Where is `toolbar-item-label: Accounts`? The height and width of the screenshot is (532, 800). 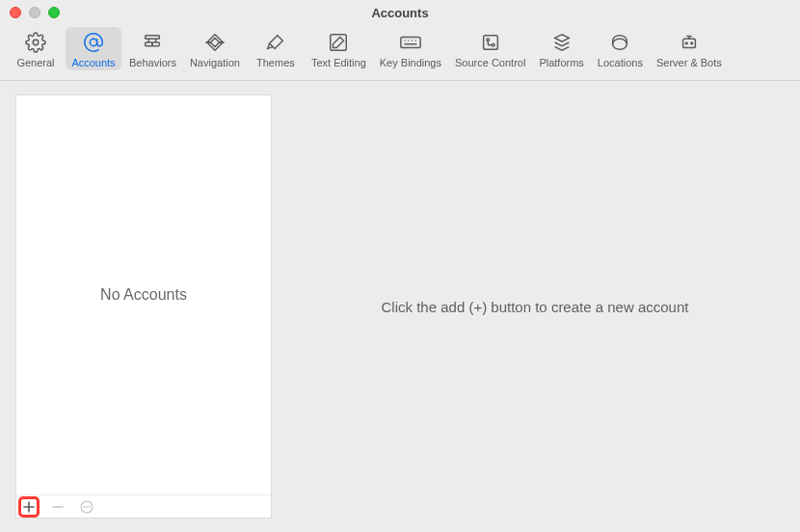
toolbar-item-label: Accounts is located at coordinates (93, 63).